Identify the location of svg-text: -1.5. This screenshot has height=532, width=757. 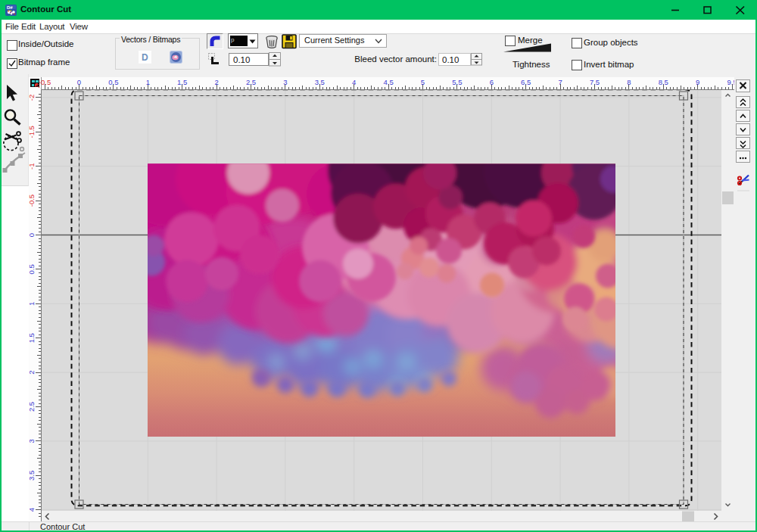
(32, 132).